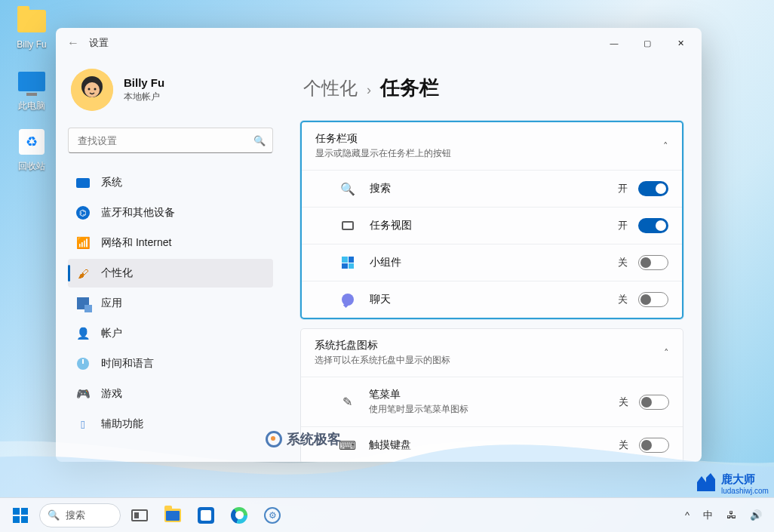 The height and width of the screenshot is (532, 774). I want to click on taskbar-explorer, so click(173, 515).